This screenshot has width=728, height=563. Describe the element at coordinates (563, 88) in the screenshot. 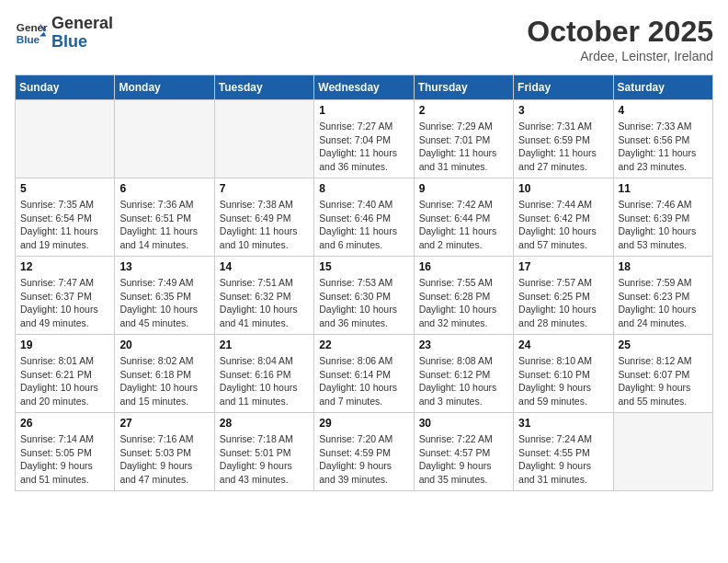

I see `column-header-friday: Friday` at that location.